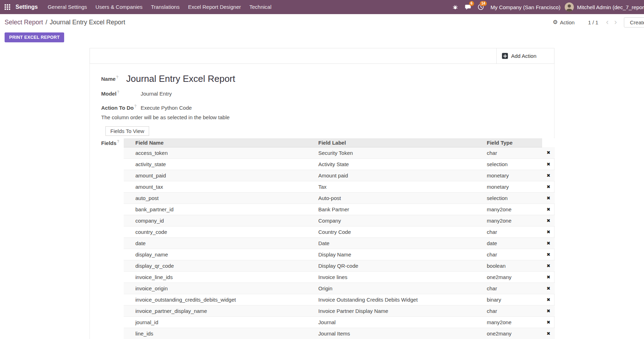  I want to click on field-name-cell: auto_post, so click(220, 198).